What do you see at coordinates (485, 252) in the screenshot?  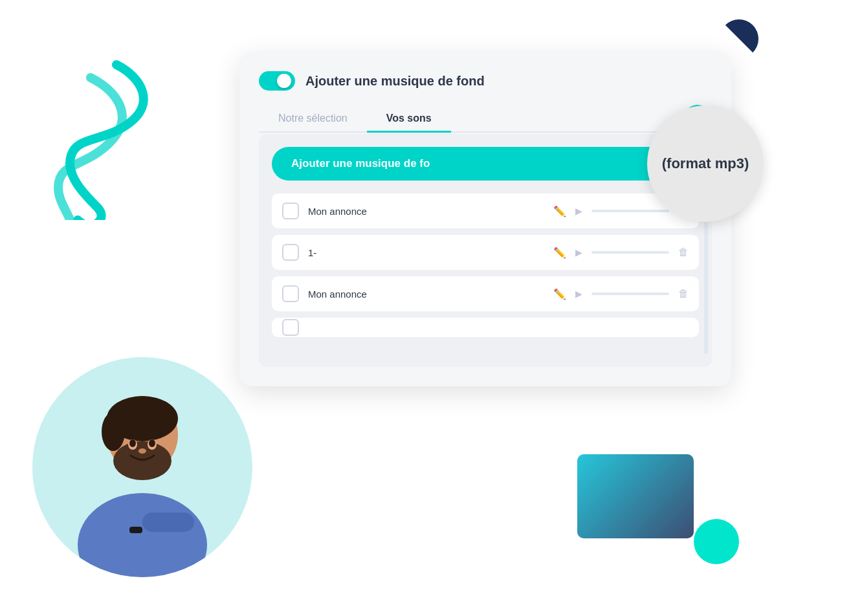 I see `sound-row-2: 1- ✏️ ▶ 🗑` at bounding box center [485, 252].